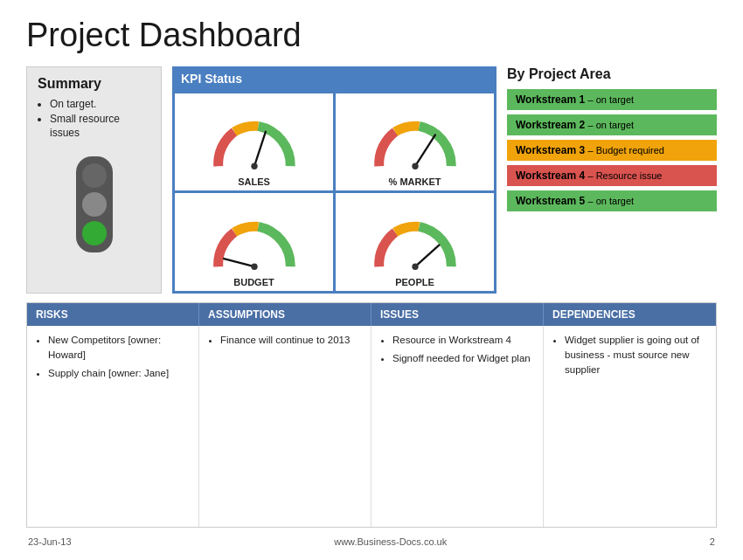 The width and height of the screenshot is (743, 560). Describe the element at coordinates (629, 315) in the screenshot. I see `header-dependencies: DEPENDENCIES` at that location.